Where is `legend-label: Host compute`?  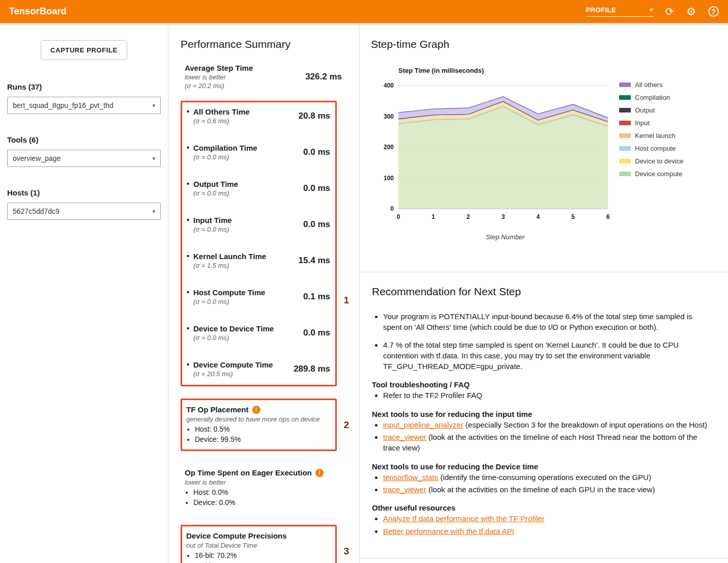
legend-label: Host compute is located at coordinates (655, 149).